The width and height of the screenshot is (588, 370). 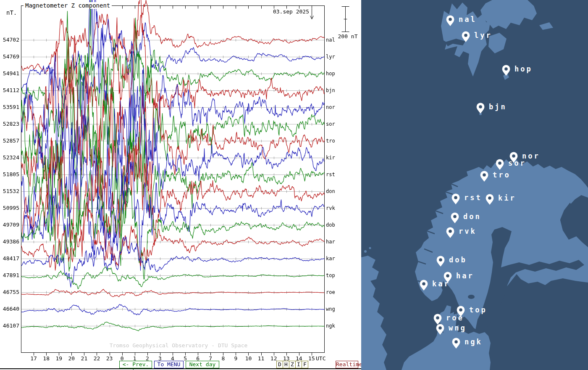 What do you see at coordinates (71, 358) in the screenshot?
I see `hour-label-20: 20` at bounding box center [71, 358].